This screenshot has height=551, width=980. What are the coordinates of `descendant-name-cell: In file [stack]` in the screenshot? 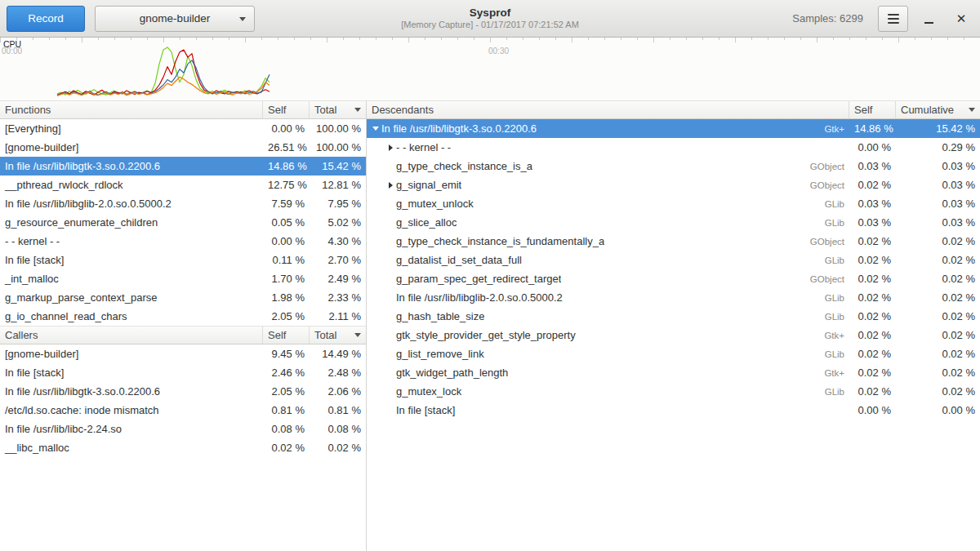 It's located at (608, 410).